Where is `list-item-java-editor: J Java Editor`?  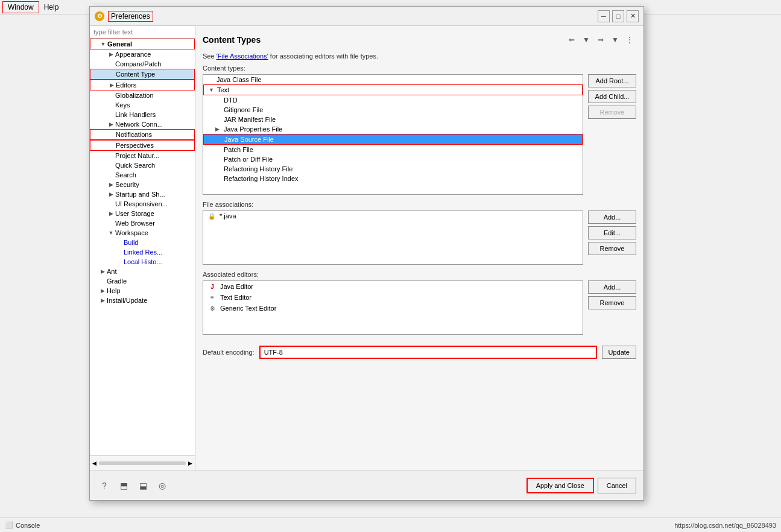 list-item-java-editor: J Java Editor is located at coordinates (393, 287).